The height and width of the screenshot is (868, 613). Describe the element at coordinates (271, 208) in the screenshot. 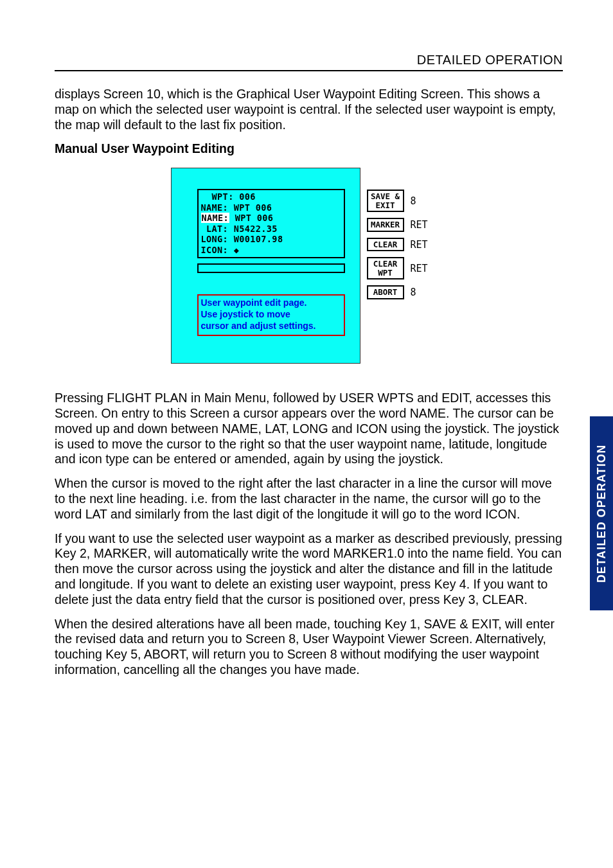

I see `lcd-name-line: NAME: WPT 006` at that location.